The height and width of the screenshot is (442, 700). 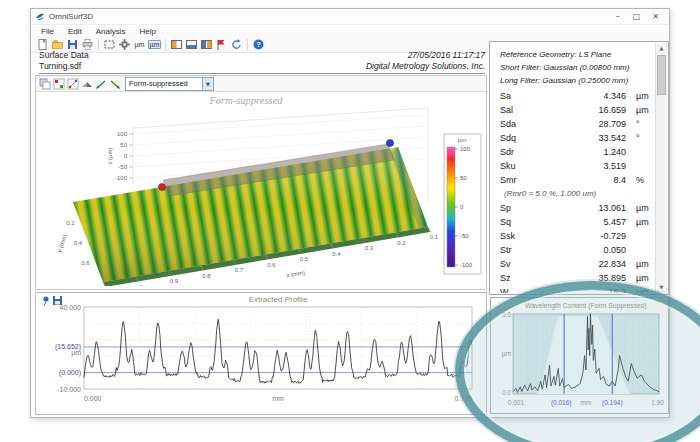 I want to click on back-wall-gridline, so click(x=280, y=136).